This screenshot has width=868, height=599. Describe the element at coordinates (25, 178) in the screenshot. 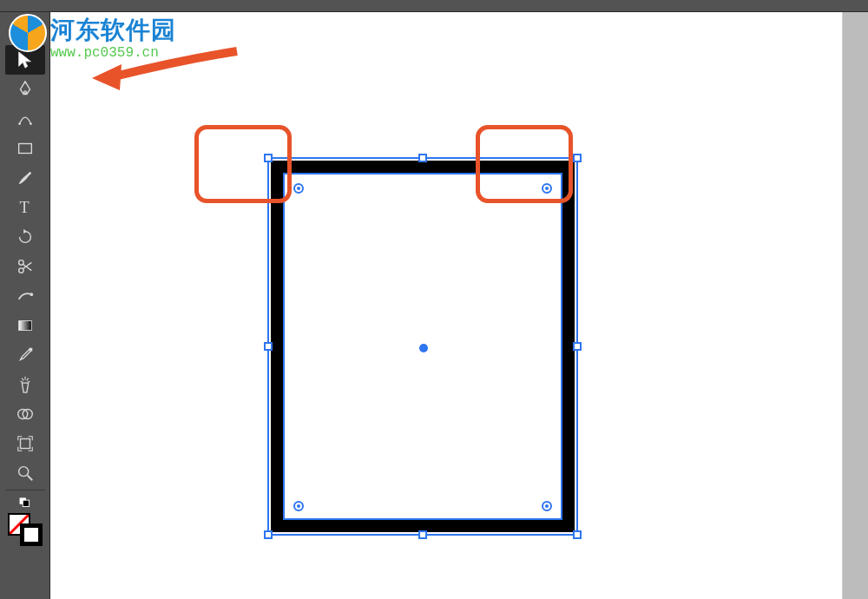

I see `brush-icon` at that location.